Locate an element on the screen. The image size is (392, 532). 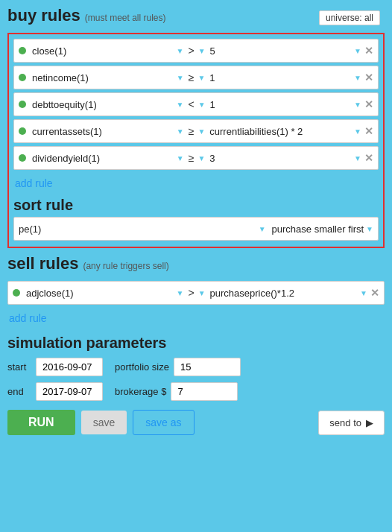
sim-end-row: end brokerage $ is located at coordinates (196, 392).